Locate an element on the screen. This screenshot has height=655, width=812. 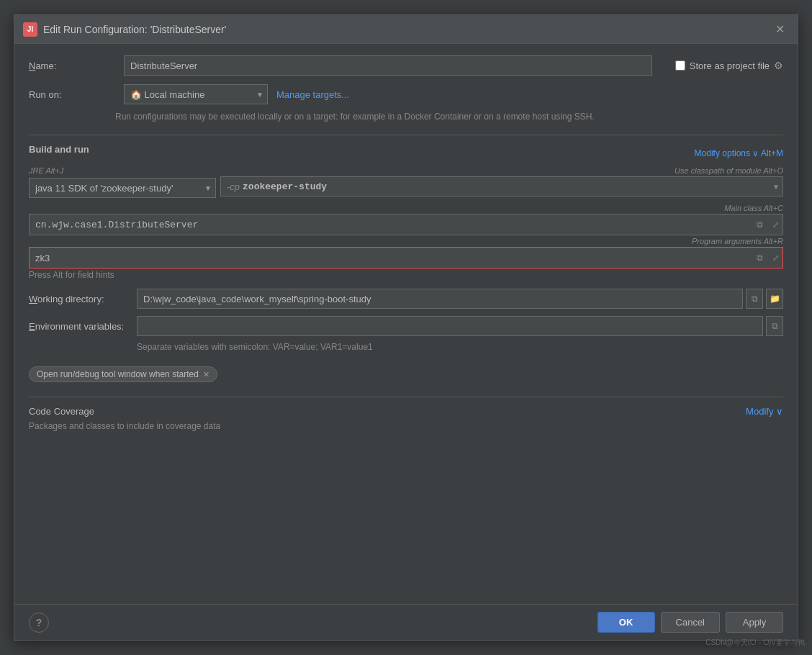
working-dir-browse-button: 📁 is located at coordinates (775, 299).